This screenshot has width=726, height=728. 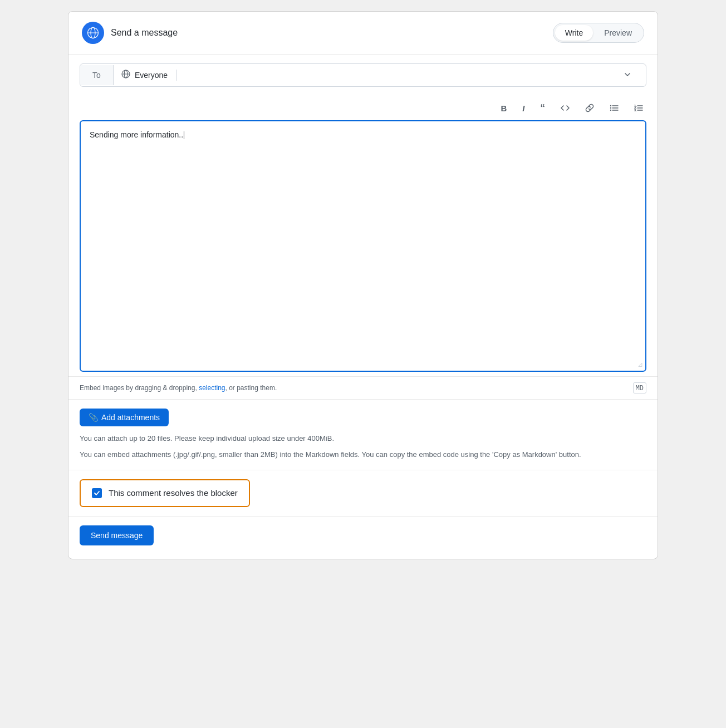 What do you see at coordinates (126, 75) in the screenshot?
I see `globe-icon` at bounding box center [126, 75].